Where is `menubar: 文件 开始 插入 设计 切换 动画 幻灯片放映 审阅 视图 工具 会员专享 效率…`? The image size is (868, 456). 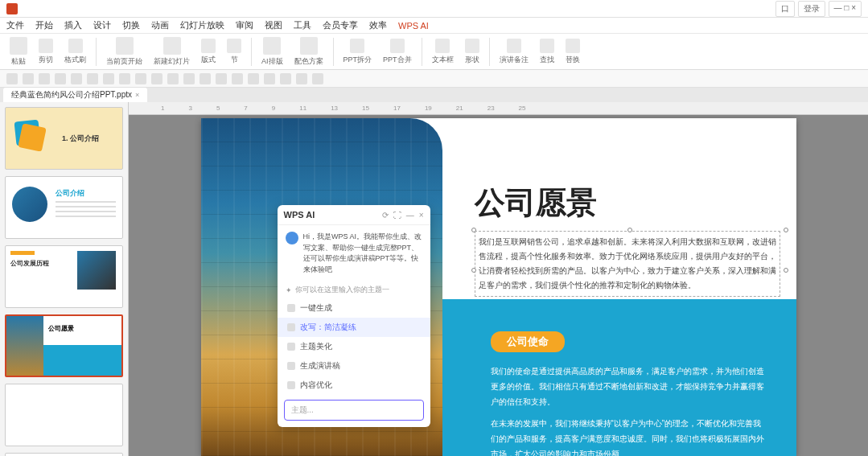
menubar: 文件 开始 插入 设计 切换 动画 幻灯片放映 审阅 视图 工具 会员专享 效率… is located at coordinates (434, 26).